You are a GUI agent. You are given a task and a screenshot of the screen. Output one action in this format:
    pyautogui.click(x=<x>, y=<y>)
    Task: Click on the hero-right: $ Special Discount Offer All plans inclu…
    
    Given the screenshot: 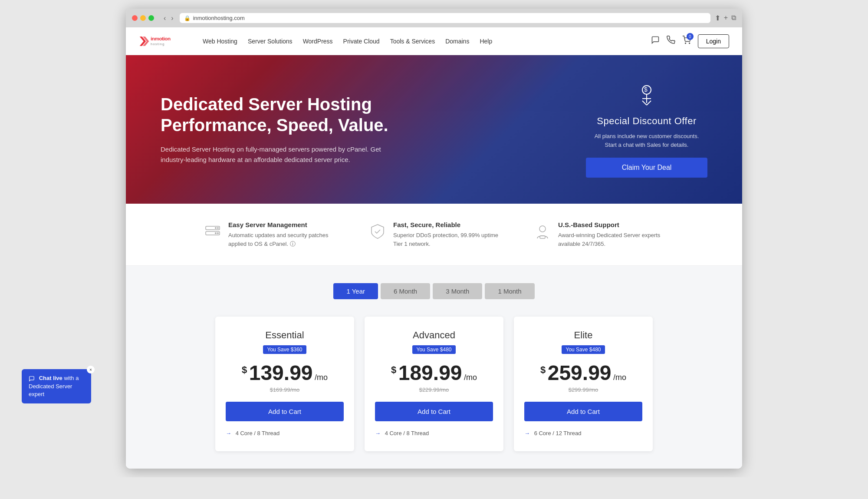 What is the action you would take?
    pyautogui.click(x=647, y=129)
    